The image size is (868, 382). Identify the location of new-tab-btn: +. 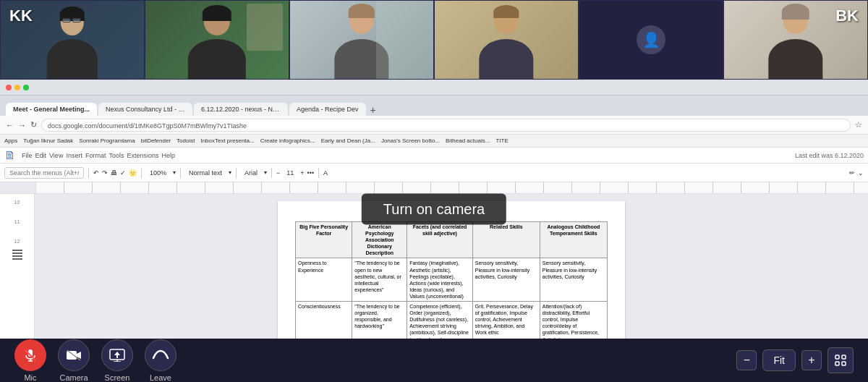
(373, 110).